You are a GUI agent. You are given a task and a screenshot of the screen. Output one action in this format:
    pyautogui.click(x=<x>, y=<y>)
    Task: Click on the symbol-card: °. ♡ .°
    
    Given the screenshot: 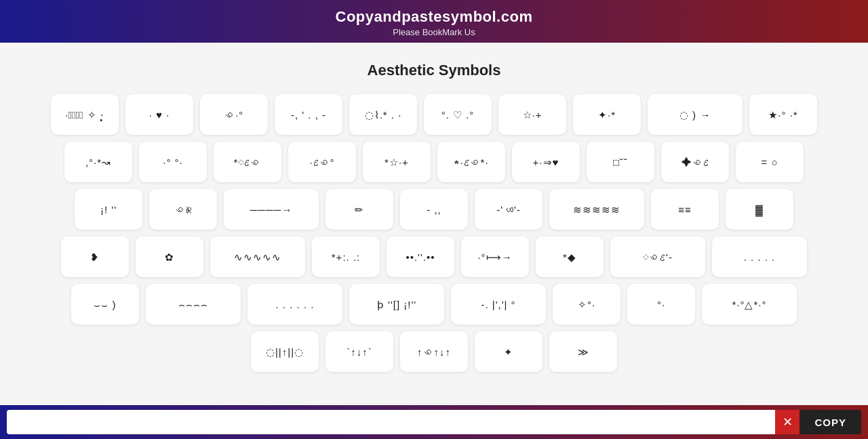 What is the action you would take?
    pyautogui.click(x=458, y=114)
    